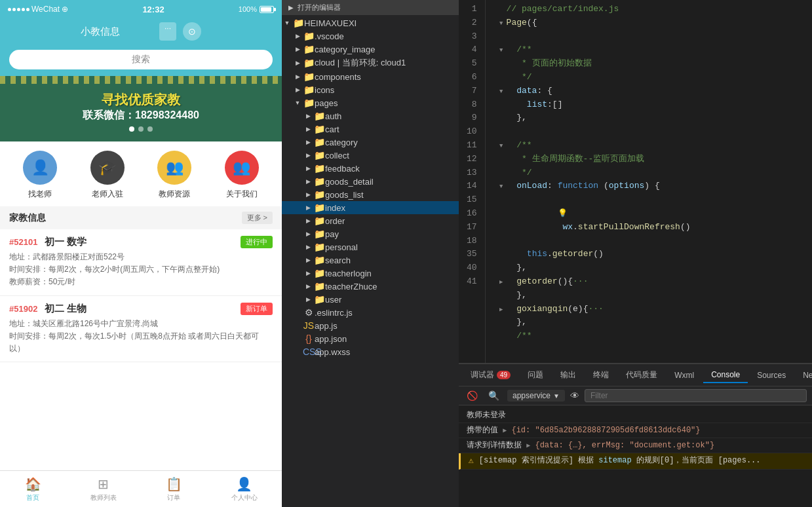 This screenshot has height=507, width=812. Describe the element at coordinates (319, 221) in the screenshot. I see `order-icon: 📁` at that location.